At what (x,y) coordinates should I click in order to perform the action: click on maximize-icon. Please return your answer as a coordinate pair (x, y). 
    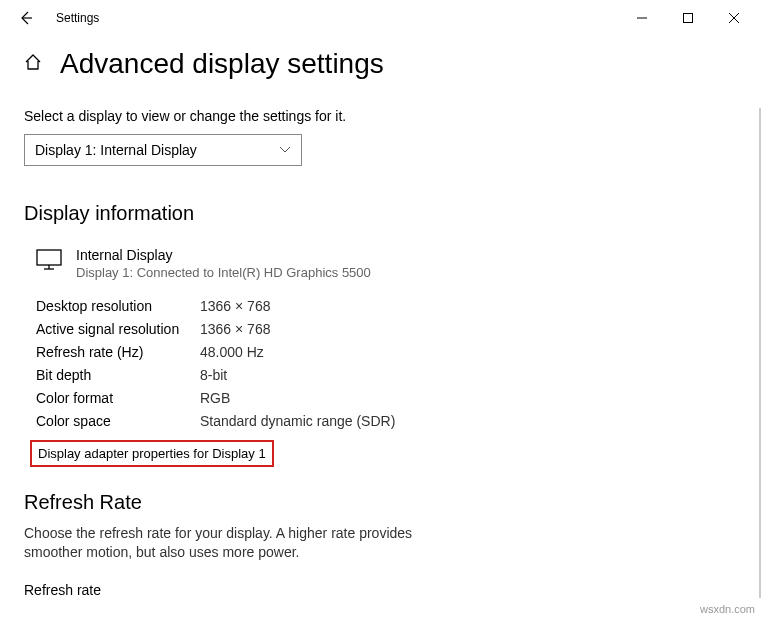
    Looking at the image, I should click on (688, 18).